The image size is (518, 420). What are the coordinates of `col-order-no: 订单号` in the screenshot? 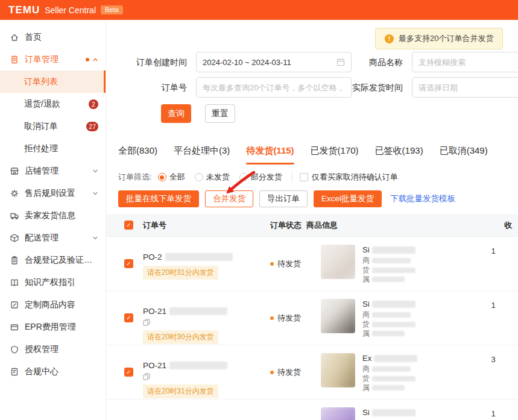 It's located at (154, 225).